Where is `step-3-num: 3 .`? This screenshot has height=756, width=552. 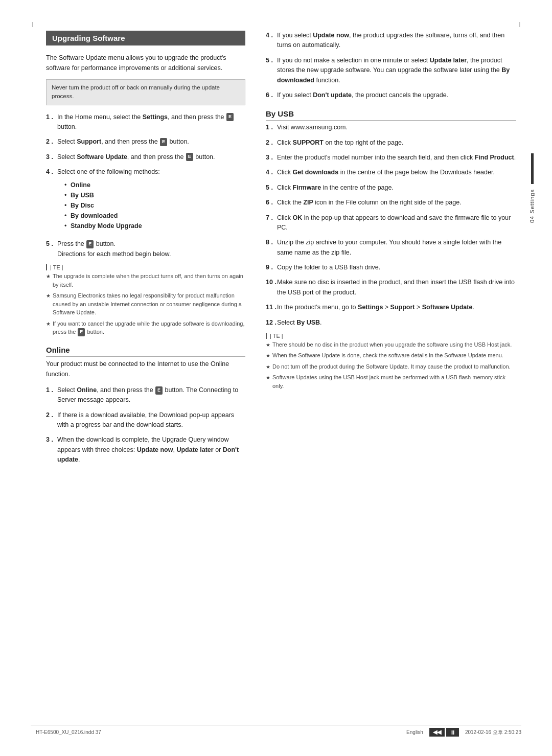
step-3-num: 3 . is located at coordinates (52, 157).